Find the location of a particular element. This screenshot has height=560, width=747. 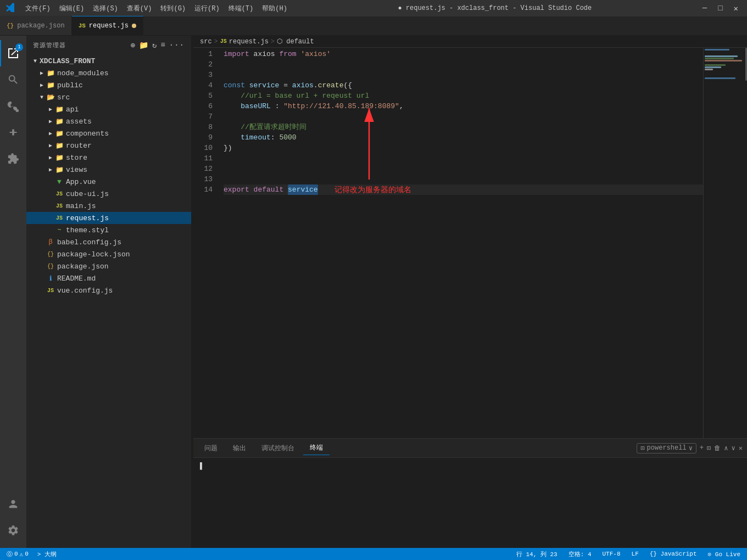

menu-run: 运行(R) is located at coordinates (207, 9).